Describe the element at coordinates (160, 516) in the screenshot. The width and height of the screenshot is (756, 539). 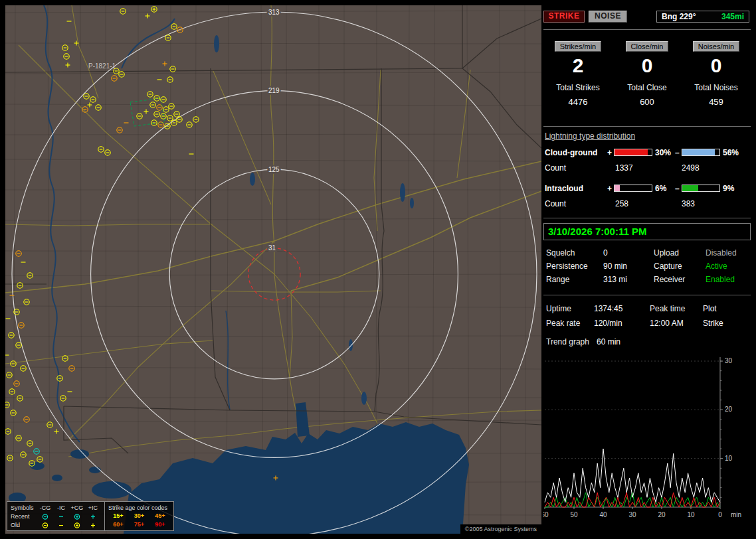
I see `age-code-45+: 45+` at that location.